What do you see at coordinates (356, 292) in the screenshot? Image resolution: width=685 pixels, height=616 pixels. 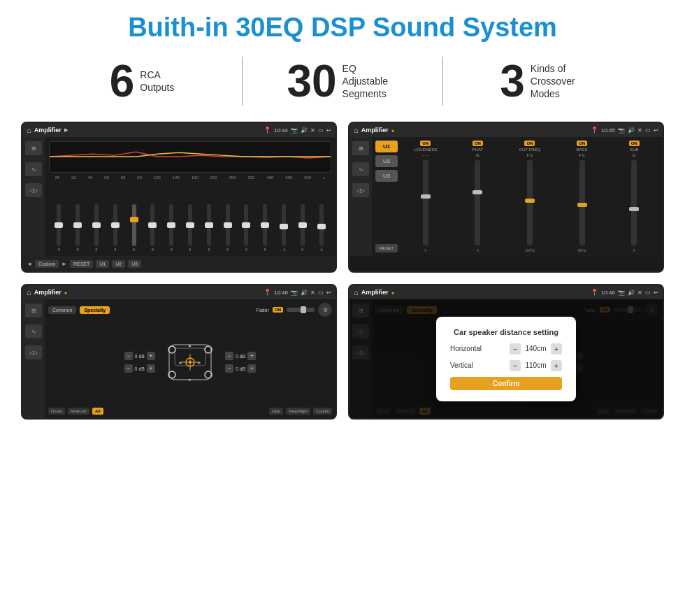 I see `amp4-home-icon: ⌂` at bounding box center [356, 292].